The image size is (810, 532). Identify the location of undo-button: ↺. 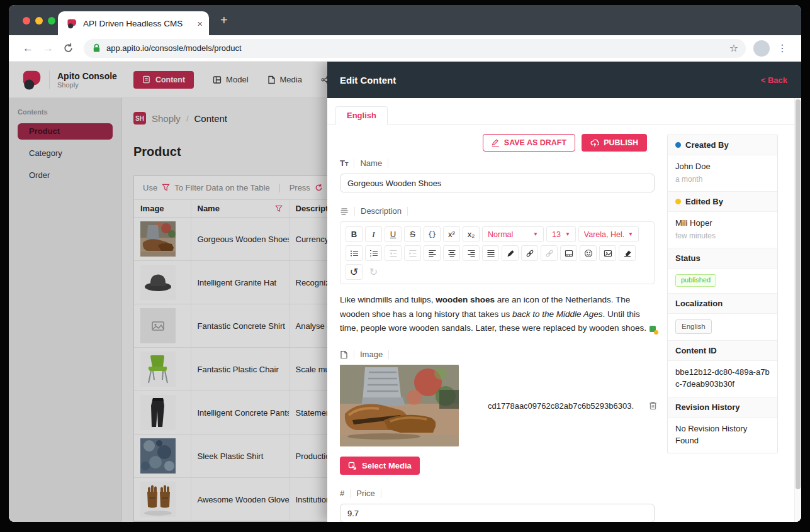
(354, 272).